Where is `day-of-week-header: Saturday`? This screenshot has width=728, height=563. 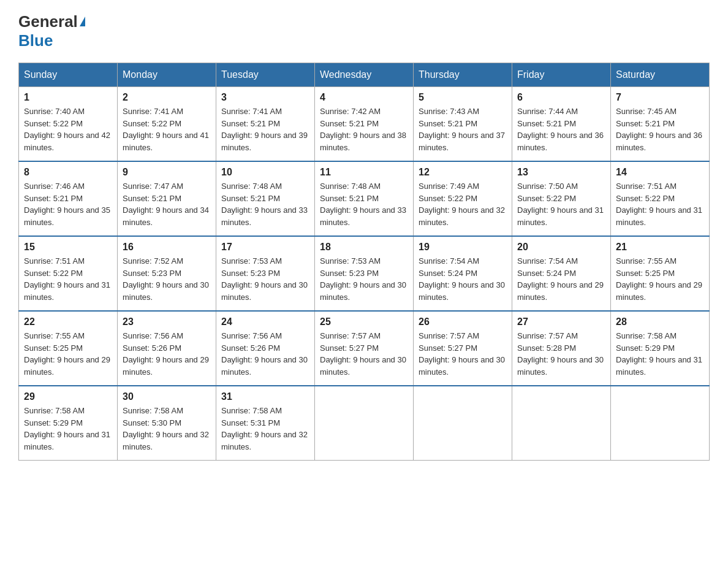 day-of-week-header: Saturday is located at coordinates (661, 75).